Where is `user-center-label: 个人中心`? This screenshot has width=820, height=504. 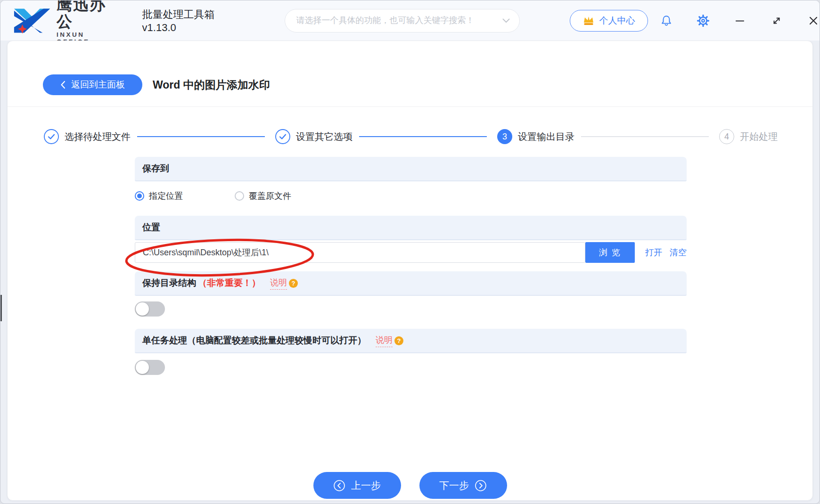
user-center-label: 个人中心 is located at coordinates (617, 21).